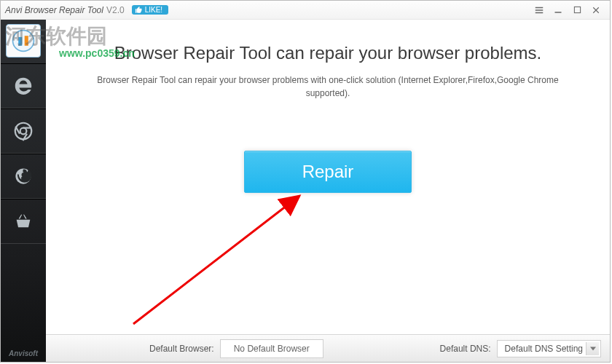 Image resolution: width=612 pixels, height=364 pixels. What do you see at coordinates (23, 41) in the screenshot?
I see `app-logo` at bounding box center [23, 41].